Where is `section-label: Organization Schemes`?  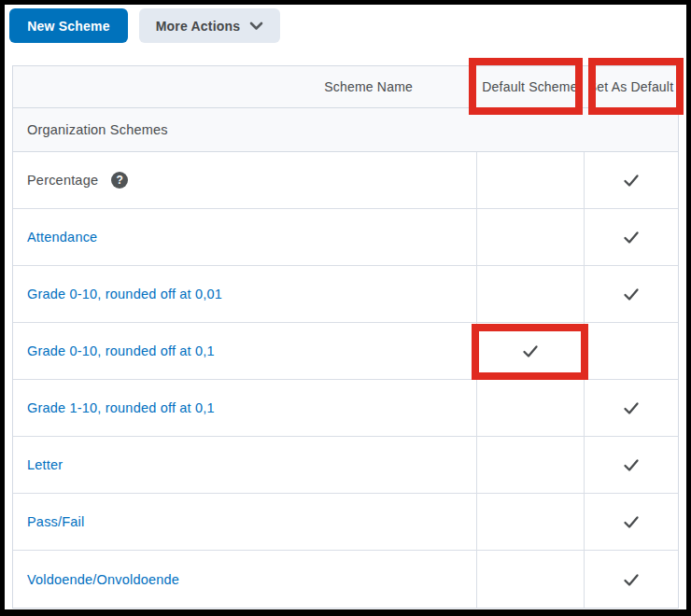 section-label: Organization Schemes is located at coordinates (97, 130).